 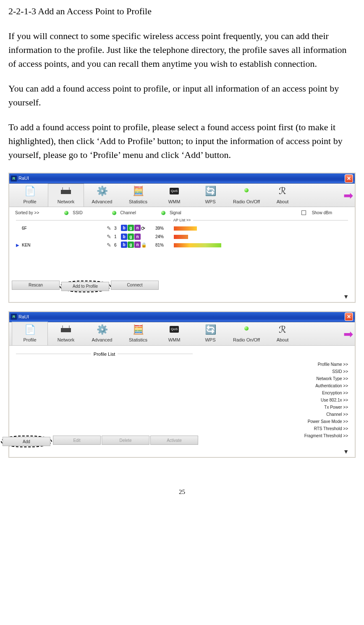 I want to click on profile-details: Profile Name >> SSID >> Network Type >> …, so click(x=275, y=403).